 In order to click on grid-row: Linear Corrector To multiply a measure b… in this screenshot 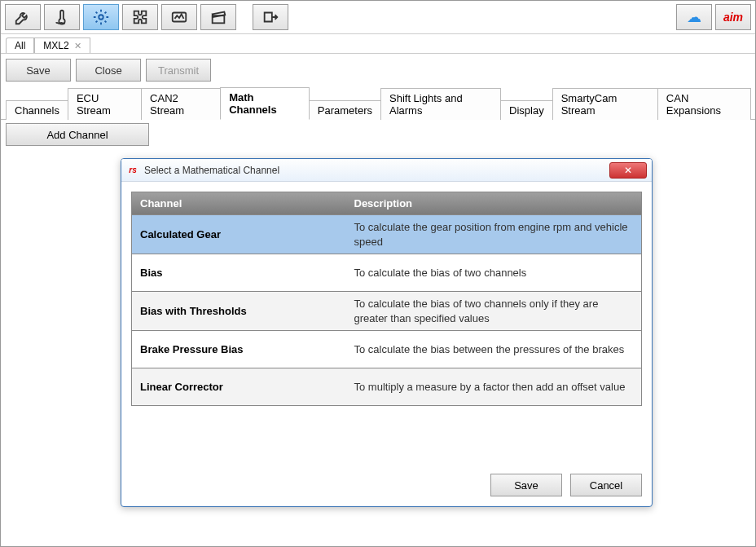, I will do `click(386, 386)`.